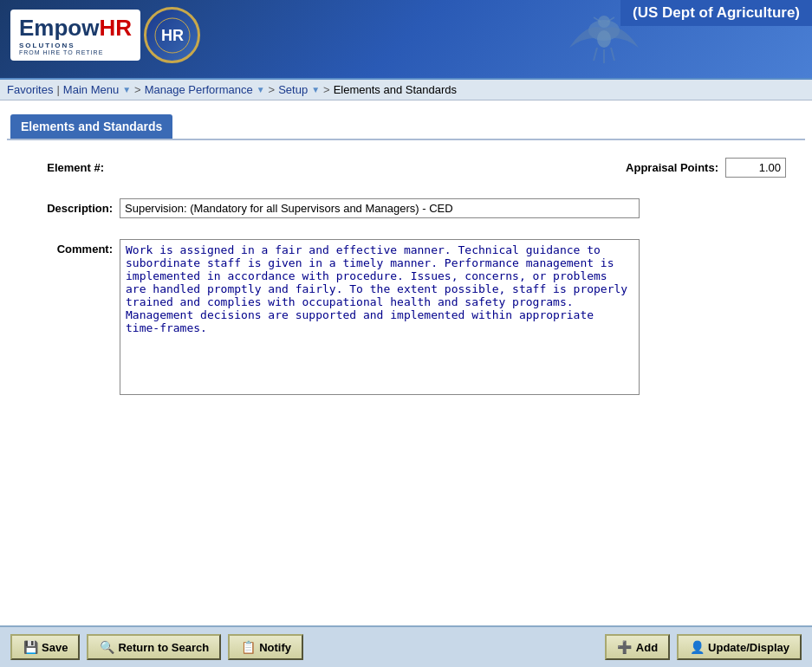 The image size is (812, 667). I want to click on breadcrumb-elements-standards: Elements and Standards, so click(395, 90).